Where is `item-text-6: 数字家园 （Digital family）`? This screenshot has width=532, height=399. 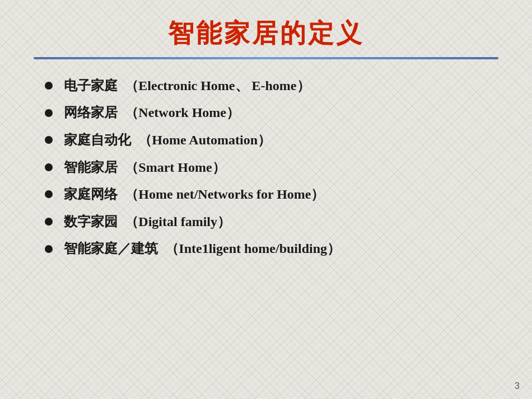 item-text-6: 数字家园 （Digital family） is located at coordinates (147, 222).